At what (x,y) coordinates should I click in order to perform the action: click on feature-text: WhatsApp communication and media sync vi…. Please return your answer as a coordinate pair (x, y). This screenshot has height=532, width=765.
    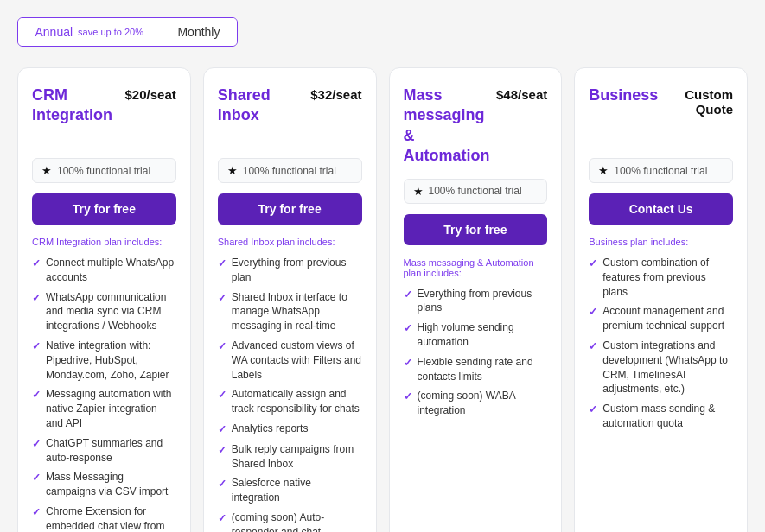
    Looking at the image, I should click on (111, 312).